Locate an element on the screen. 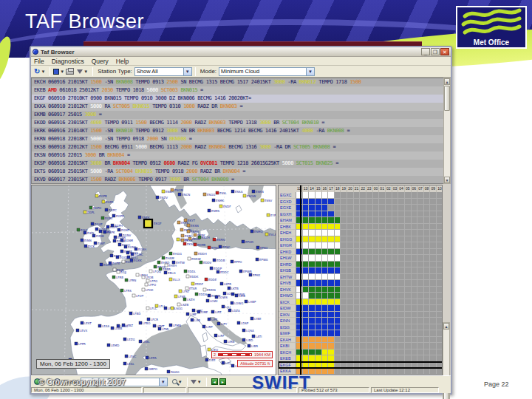  station-marker-LDZA is located at coordinates (230, 310).